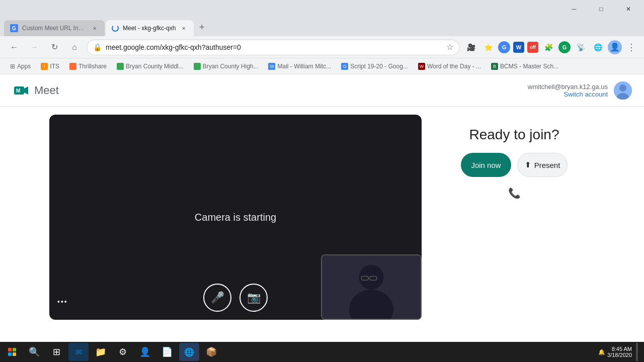 The height and width of the screenshot is (362, 644). Describe the element at coordinates (155, 66) in the screenshot. I see `bryan-middle-label: Bryan County Middl...` at that location.